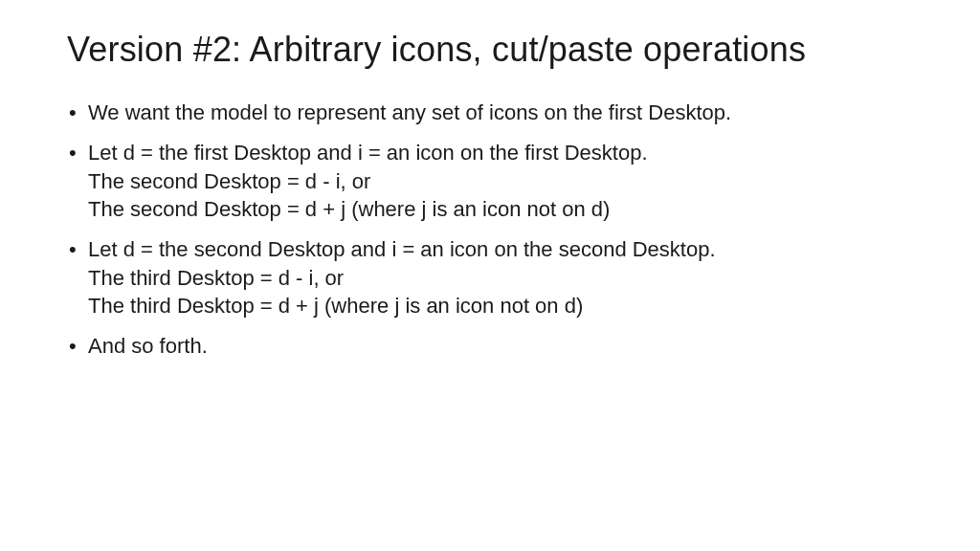  Describe the element at coordinates (501, 182) in the screenshot. I see `bullet-text: The second Desktop = d - i, or` at that location.